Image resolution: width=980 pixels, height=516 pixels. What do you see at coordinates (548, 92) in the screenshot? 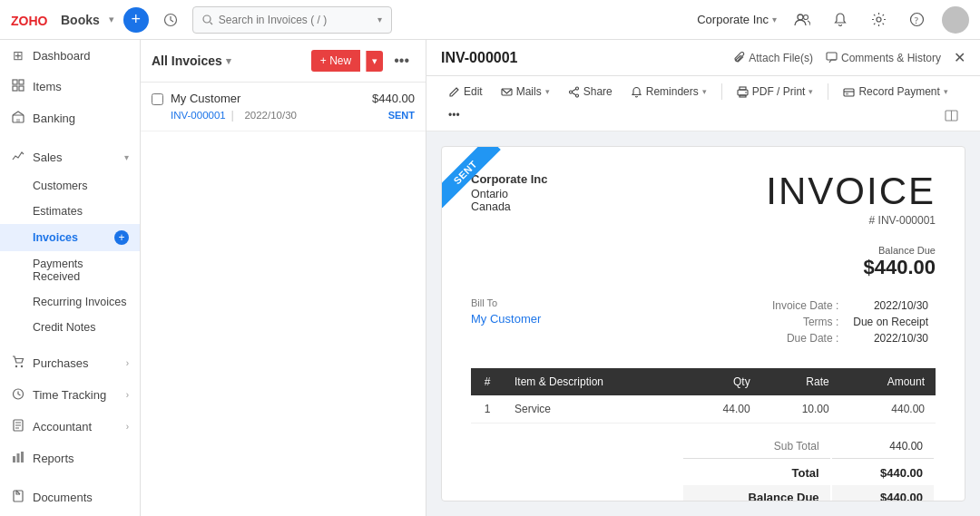
I see `mails-dropdown-icon: ▾` at bounding box center [548, 92].